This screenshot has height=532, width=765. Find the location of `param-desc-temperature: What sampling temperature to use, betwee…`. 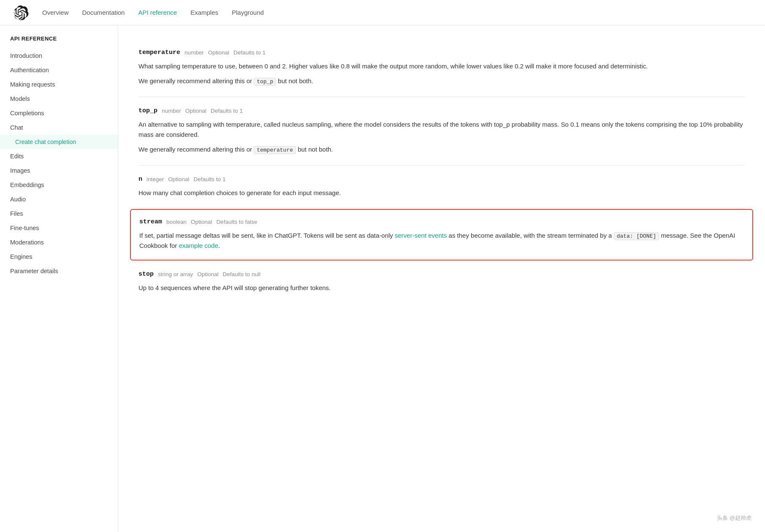

param-desc-temperature: What sampling temperature to use, betwee… is located at coordinates (442, 74).